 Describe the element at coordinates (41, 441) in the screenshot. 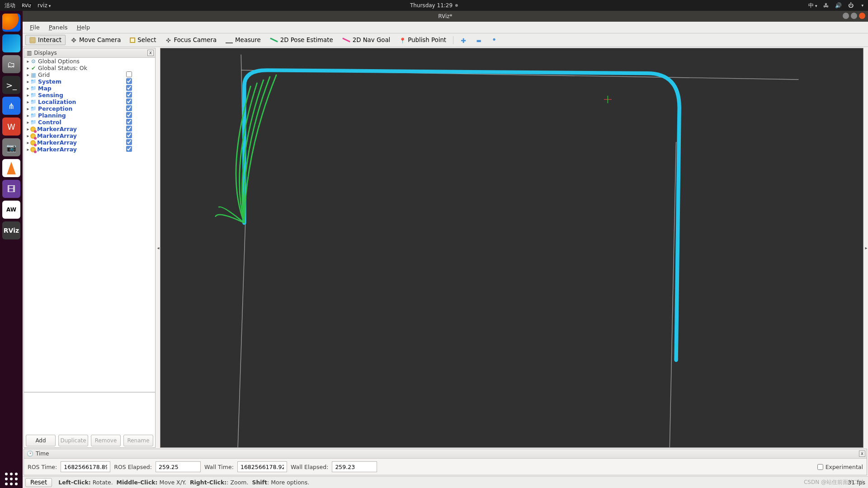

I see `add-button: Add` at that location.